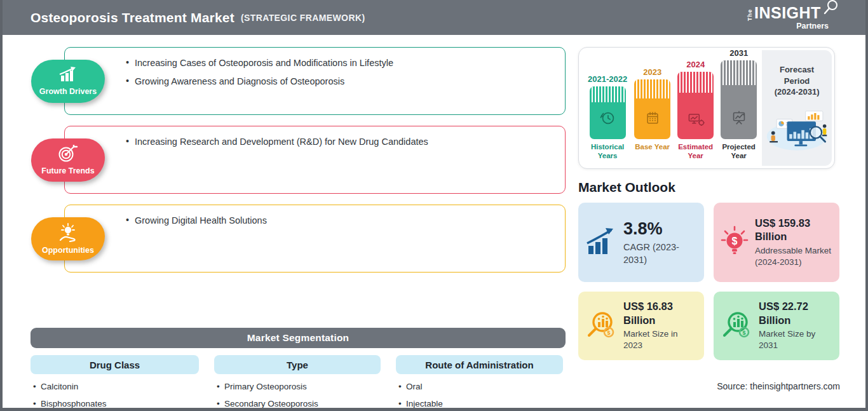 Image resolution: width=868 pixels, height=411 pixels. Describe the element at coordinates (68, 234) in the screenshot. I see `bulb-hand-icon` at that location.